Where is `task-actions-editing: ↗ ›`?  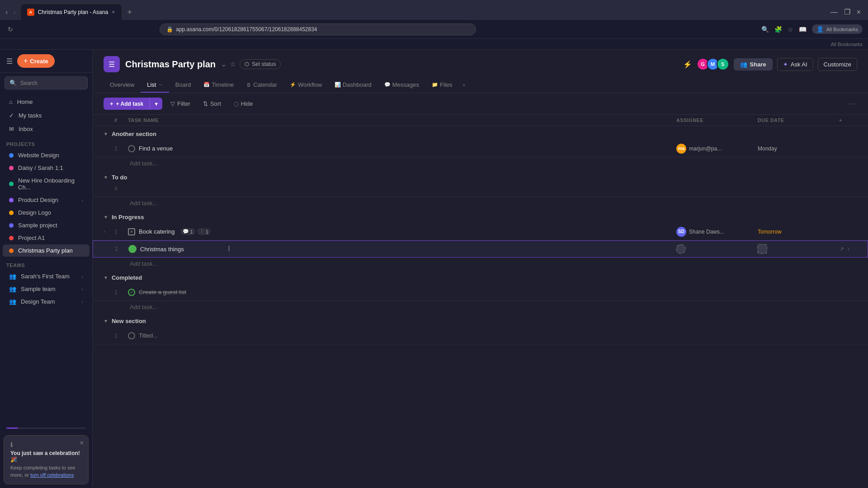 task-actions-editing: ↗ › is located at coordinates (848, 249).